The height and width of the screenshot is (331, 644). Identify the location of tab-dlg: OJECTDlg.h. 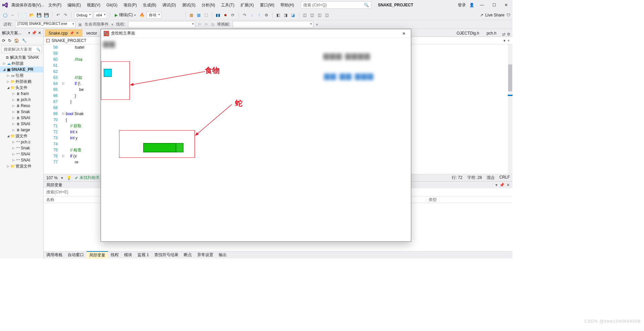
(468, 33).